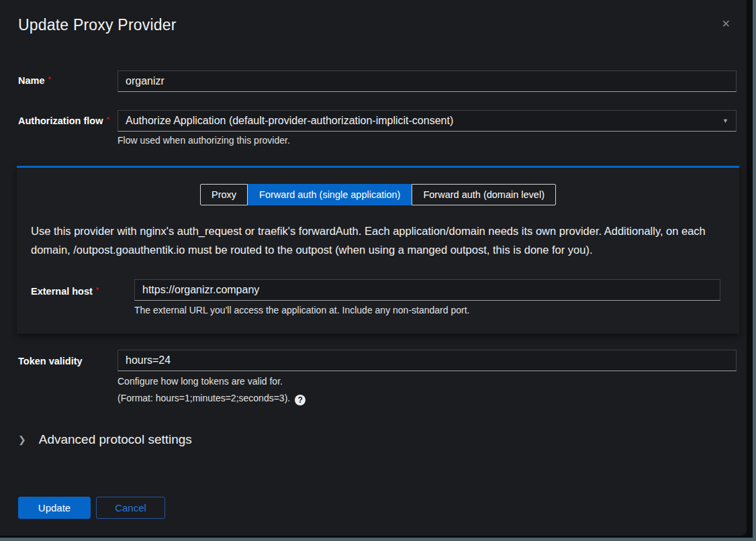  Describe the element at coordinates (115, 440) in the screenshot. I see `advanced-protocol-settings-label: Advanced protocol settings` at that location.